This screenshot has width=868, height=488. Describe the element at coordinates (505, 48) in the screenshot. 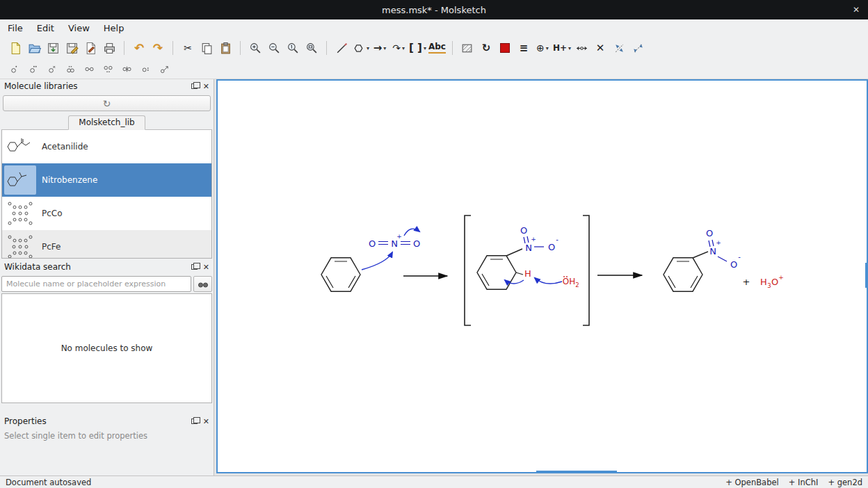

I see `color-swatch-button` at that location.